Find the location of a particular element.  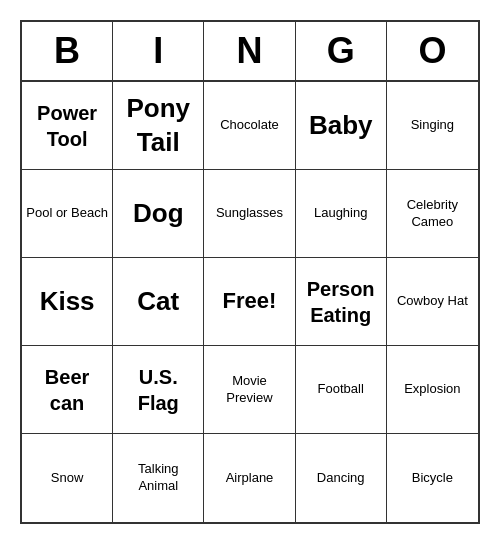

cell-label: Dancing is located at coordinates (341, 478).